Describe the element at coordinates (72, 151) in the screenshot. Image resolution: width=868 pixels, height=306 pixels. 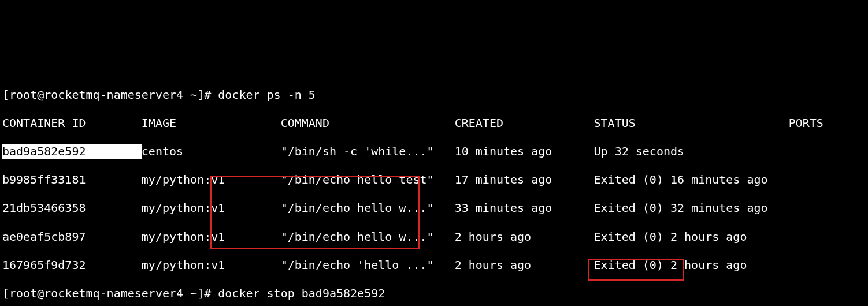
I see `container-id-selected: bad9a582e592` at that location.